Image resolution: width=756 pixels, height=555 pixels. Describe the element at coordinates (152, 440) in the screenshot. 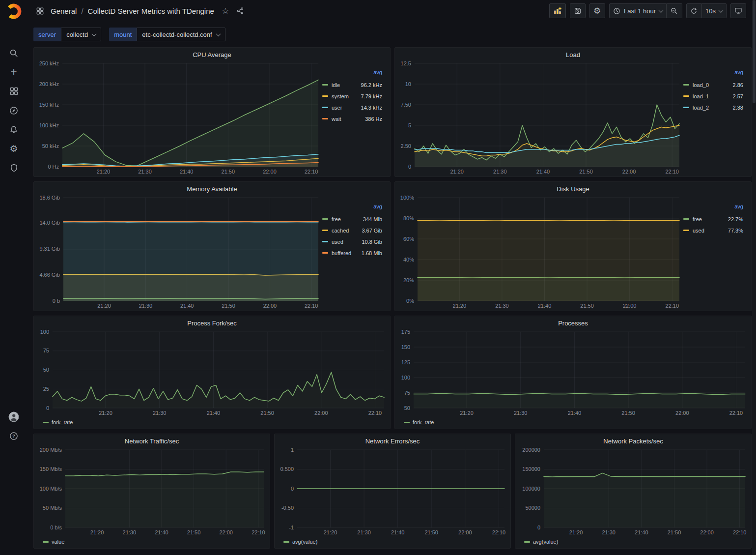

I see `panel-title: Network Traffic/sec` at that location.